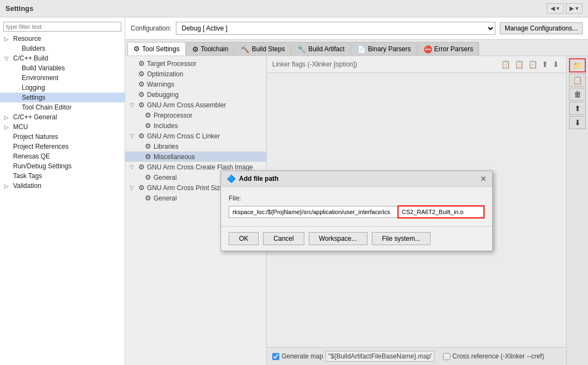  Describe the element at coordinates (27, 39) in the screenshot. I see `sidebar-item-label: Resource` at that location.